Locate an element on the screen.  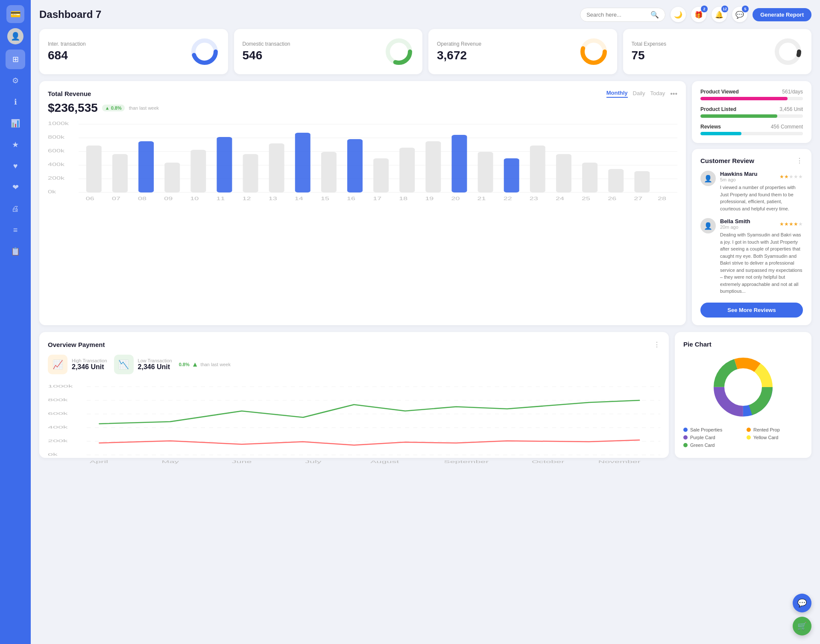
svg-text: 27 is located at coordinates (638, 199).